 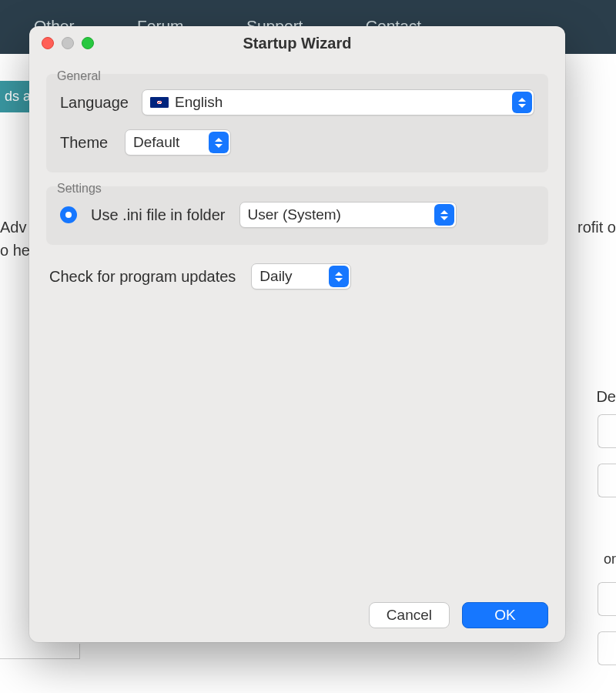 What do you see at coordinates (142, 277) in the screenshot?
I see `updates-label: Check for program updates` at bounding box center [142, 277].